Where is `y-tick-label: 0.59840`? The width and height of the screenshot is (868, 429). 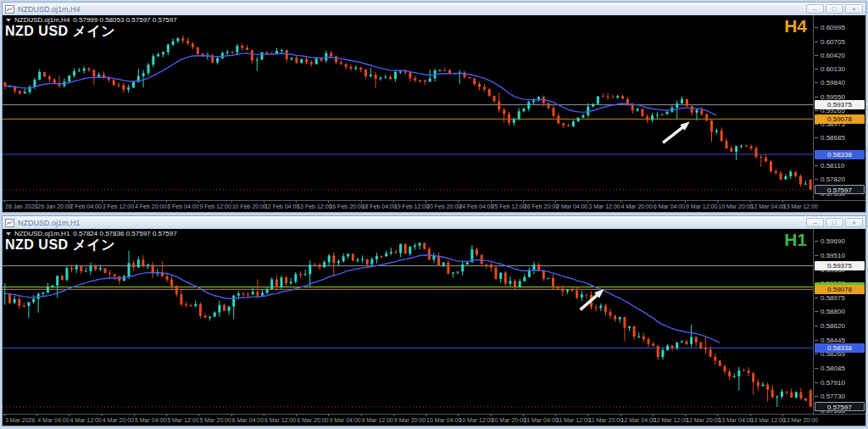 y-tick-label: 0.59840 is located at coordinates (832, 83).